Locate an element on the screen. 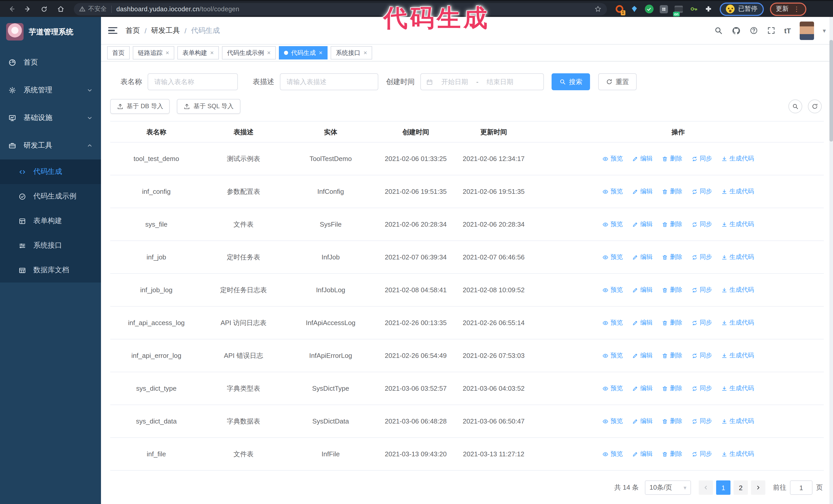 This screenshot has width=833, height=504. search-button: 搜索 is located at coordinates (571, 82).